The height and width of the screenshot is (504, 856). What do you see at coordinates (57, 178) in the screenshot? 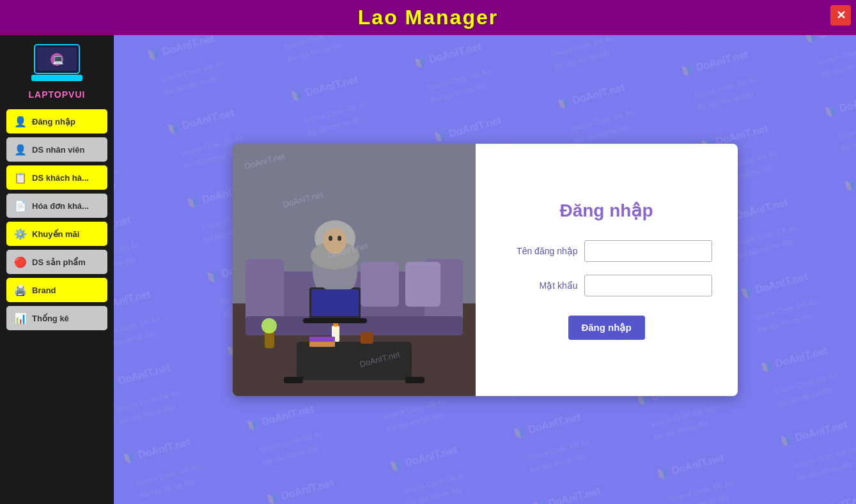
I see `sidebar-item-ds-khach-hang: 📋 DS khách hà...` at bounding box center [57, 178].